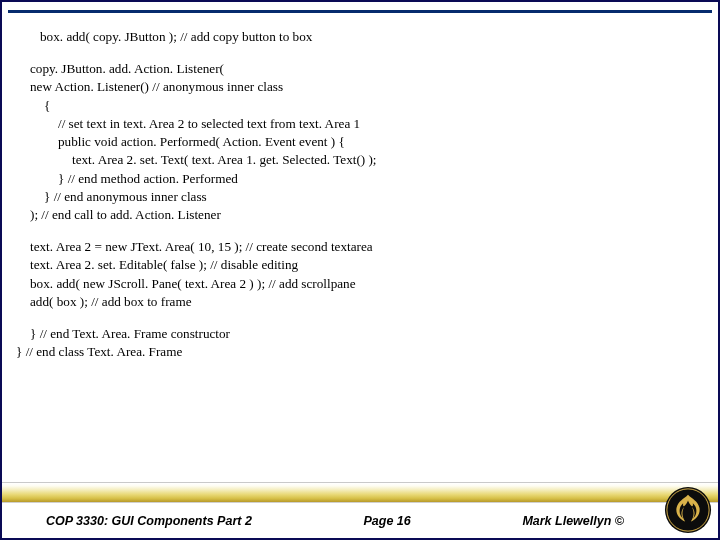 The height and width of the screenshot is (540, 720). I want to click on ucf-pegasus-seal-icon, so click(688, 510).